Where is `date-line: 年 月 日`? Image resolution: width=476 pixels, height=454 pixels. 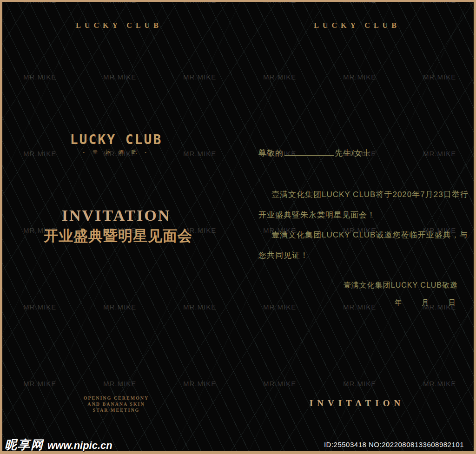
date-line: 年 月 日 is located at coordinates (425, 303).